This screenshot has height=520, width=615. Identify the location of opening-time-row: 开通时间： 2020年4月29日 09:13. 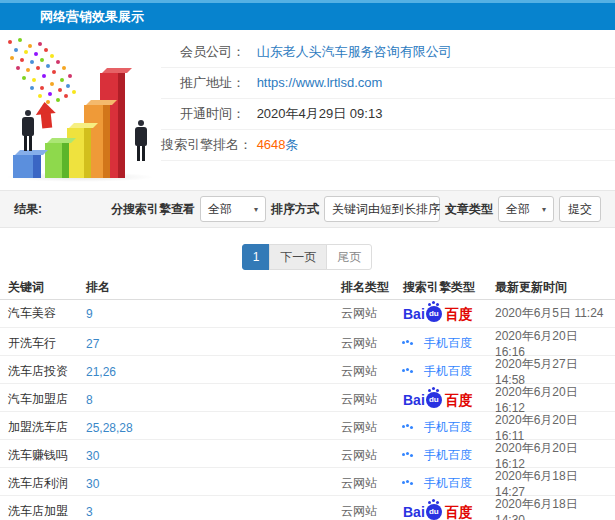
(388, 114).